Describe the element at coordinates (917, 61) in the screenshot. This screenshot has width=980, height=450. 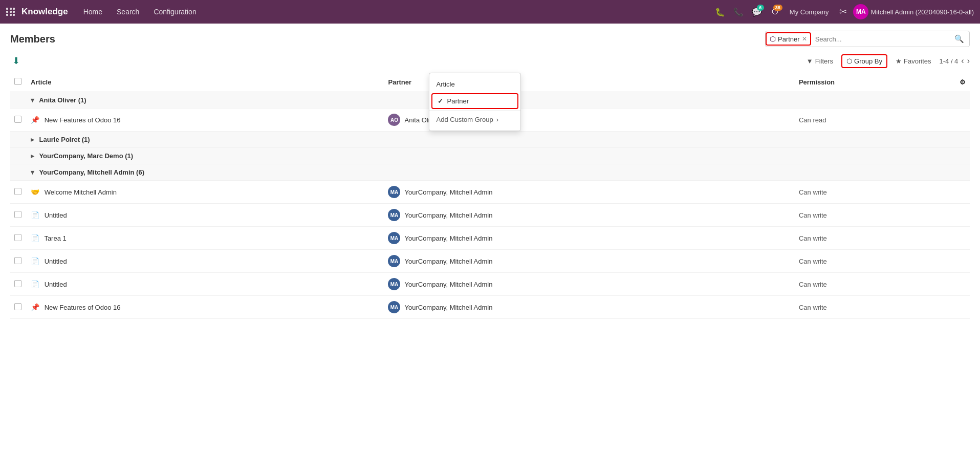
I see `favorites-label: Favorites` at that location.